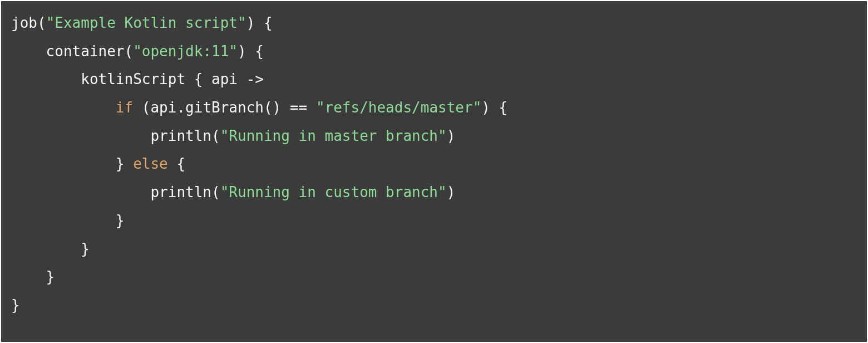  I want to click on code-text: {, so click(177, 164).